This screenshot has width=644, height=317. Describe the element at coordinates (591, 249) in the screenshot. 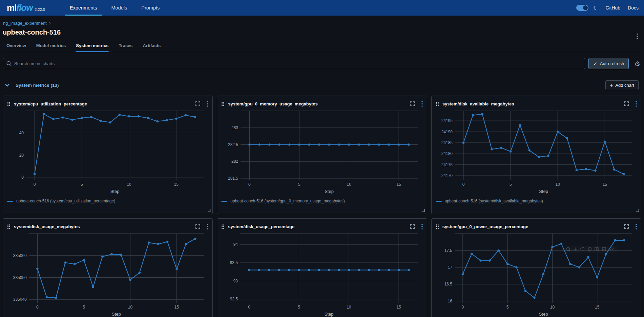

I see `plotly-modebar` at that location.